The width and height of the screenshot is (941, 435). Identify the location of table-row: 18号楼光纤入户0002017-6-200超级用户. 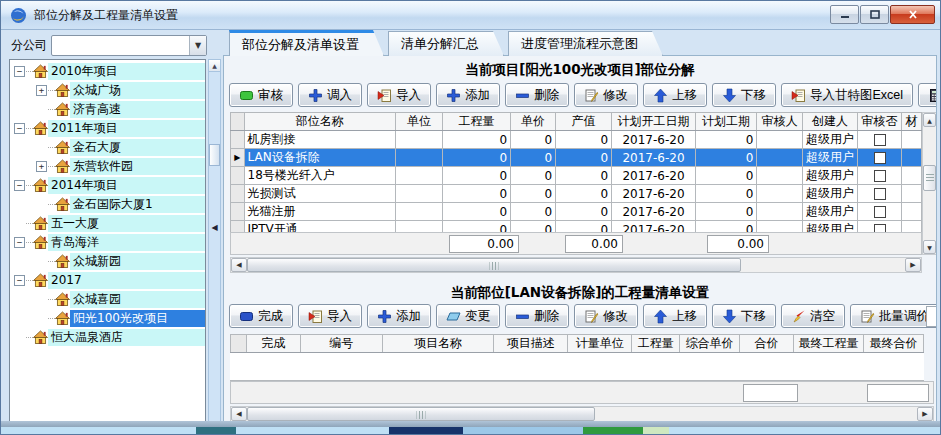
(576, 176).